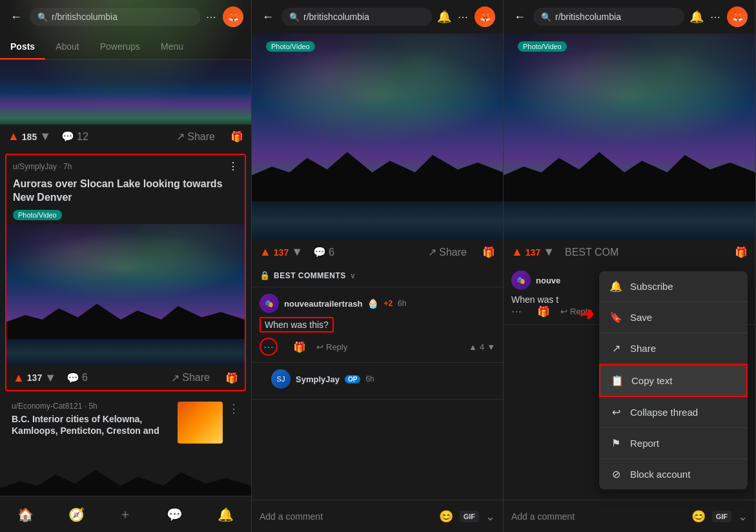 This screenshot has width=756, height=532. I want to click on gif-button-3: GIF, so click(722, 517).